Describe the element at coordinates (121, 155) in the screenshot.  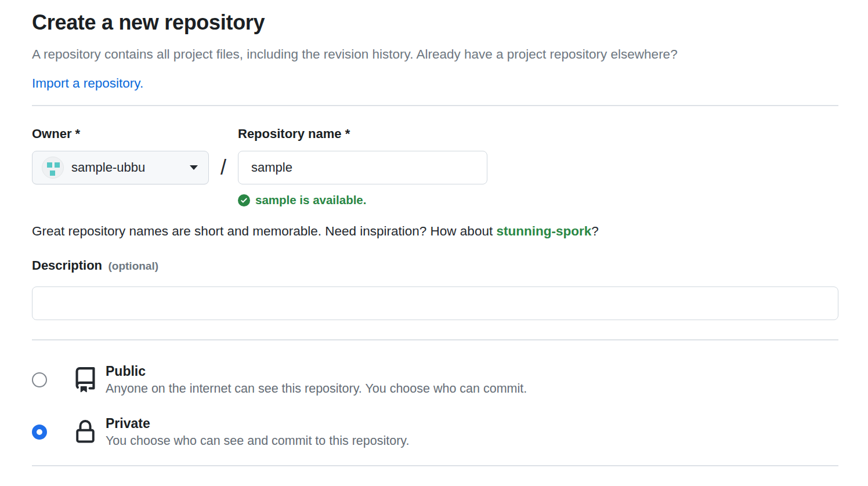
I see `owner-field: Owner * sample-ubbu` at that location.